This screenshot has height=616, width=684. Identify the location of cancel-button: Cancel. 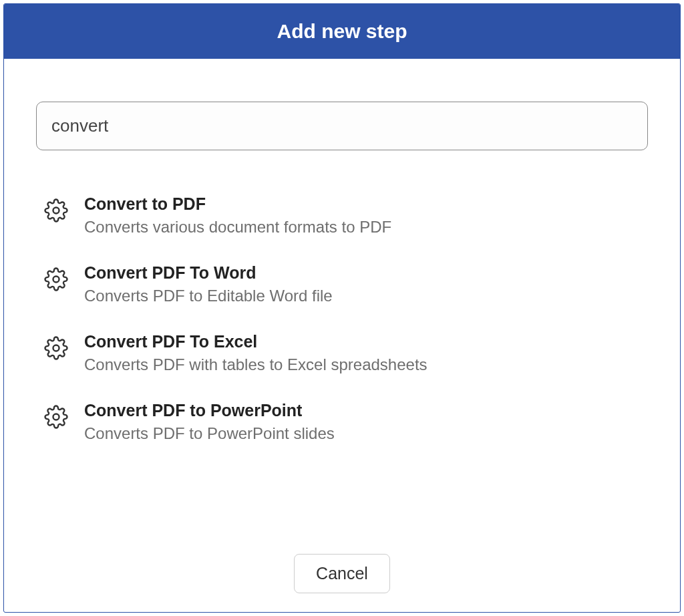
(342, 573).